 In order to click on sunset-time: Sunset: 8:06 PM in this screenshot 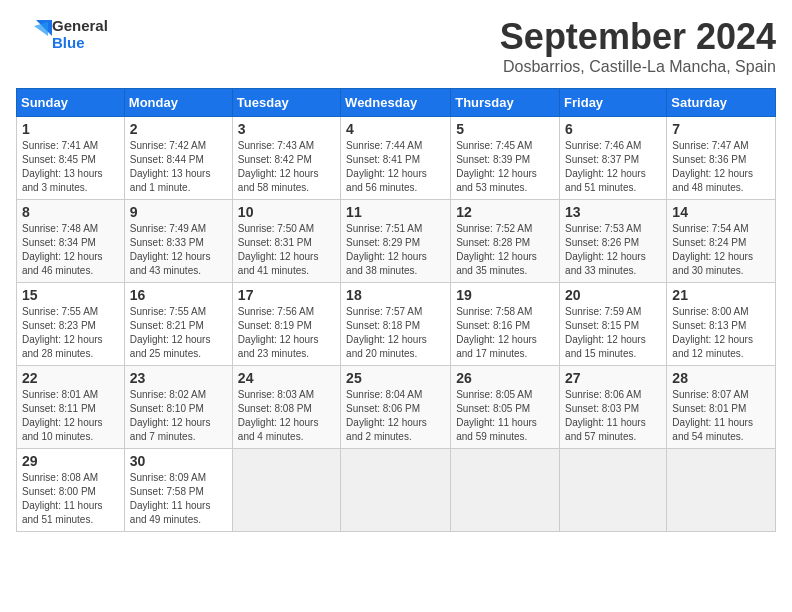, I will do `click(396, 409)`.